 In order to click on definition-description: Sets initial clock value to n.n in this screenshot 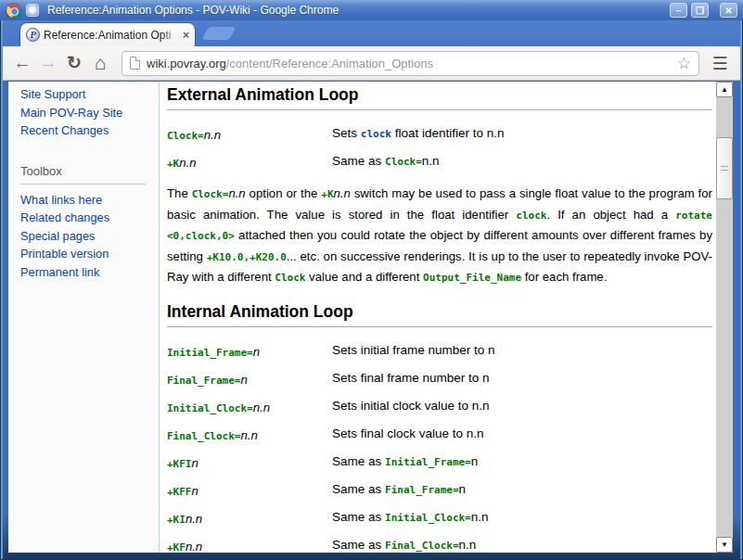, I will do `click(522, 407)`.